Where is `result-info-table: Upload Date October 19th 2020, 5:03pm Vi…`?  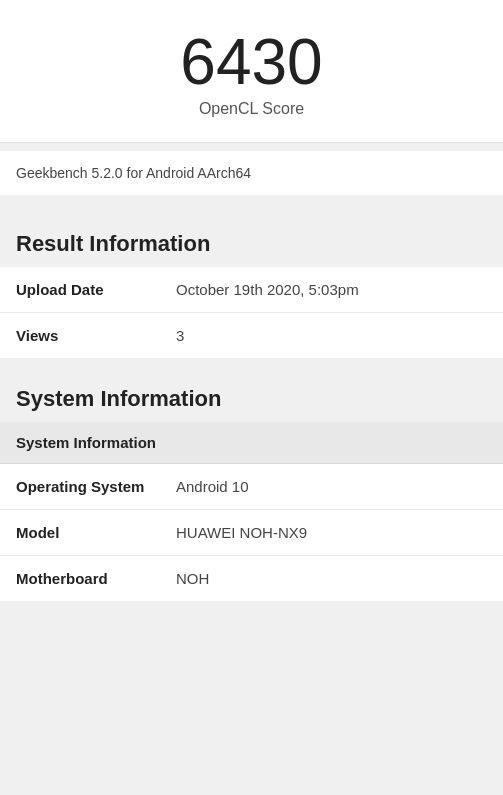 result-info-table: Upload Date October 19th 2020, 5:03pm Vi… is located at coordinates (252, 312).